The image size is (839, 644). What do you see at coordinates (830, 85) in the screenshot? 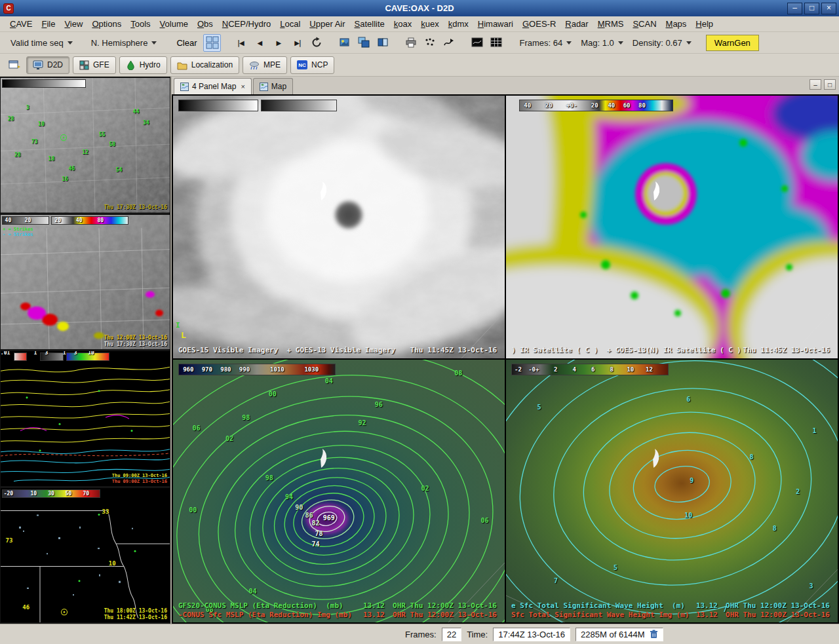
I see `editor-maximize-button: □` at bounding box center [830, 85].